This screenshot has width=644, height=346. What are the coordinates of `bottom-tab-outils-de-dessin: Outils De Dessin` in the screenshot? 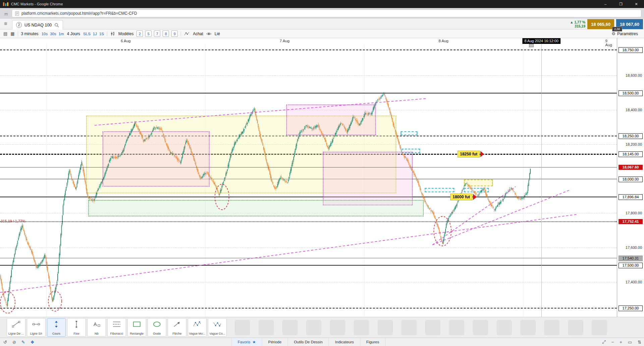 It's located at (308, 342).